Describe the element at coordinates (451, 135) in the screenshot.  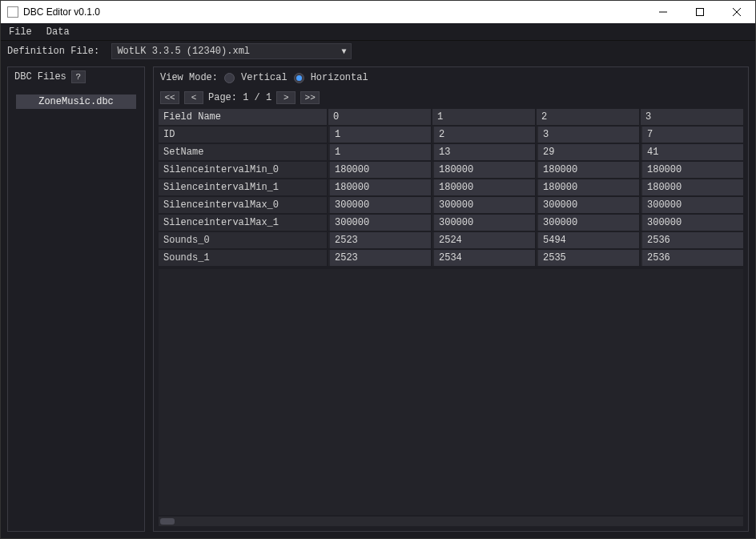
I see `table-row: ID1237` at that location.